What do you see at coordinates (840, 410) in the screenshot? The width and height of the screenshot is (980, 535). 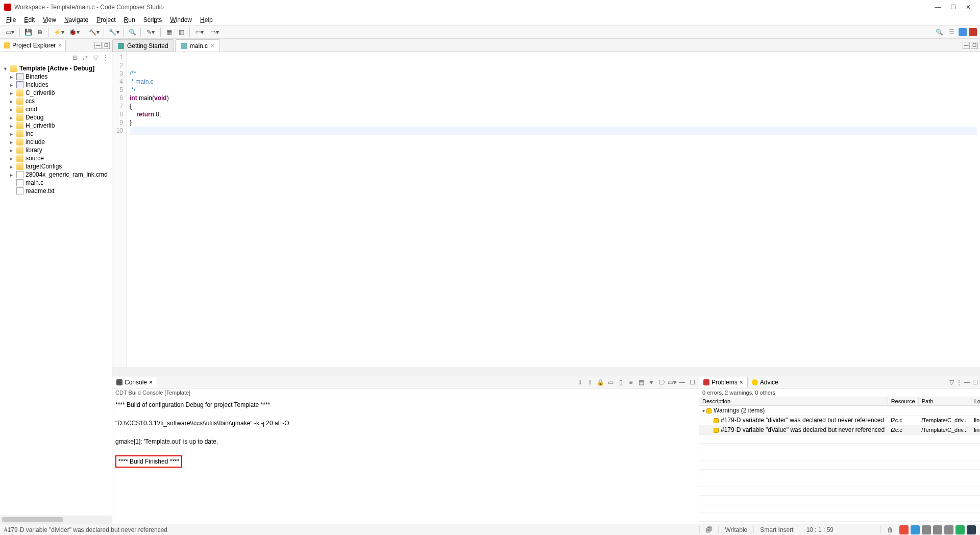 I see `warnings-group: ▾ Warnings (2 items)` at bounding box center [840, 410].